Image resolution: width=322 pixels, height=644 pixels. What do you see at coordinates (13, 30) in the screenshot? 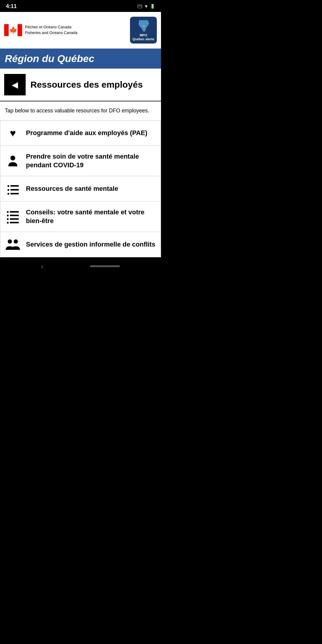
I see `canada-flag: 🍁` at bounding box center [13, 30].